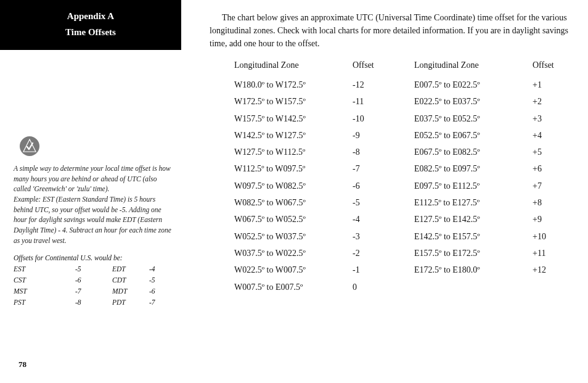 Image resolution: width=588 pixels, height=383 pixels. Describe the element at coordinates (473, 253) in the screenshot. I see `zone-cell: E157.5º to E172.5º` at that location.